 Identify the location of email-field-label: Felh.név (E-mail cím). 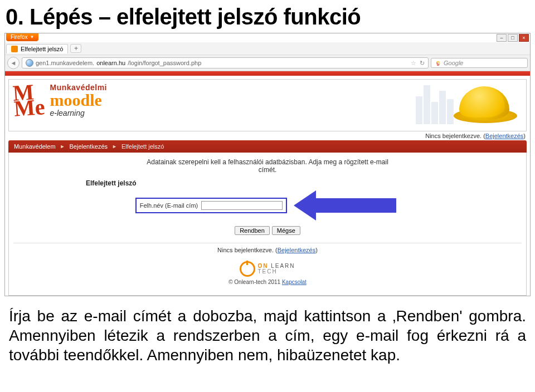
(169, 205).